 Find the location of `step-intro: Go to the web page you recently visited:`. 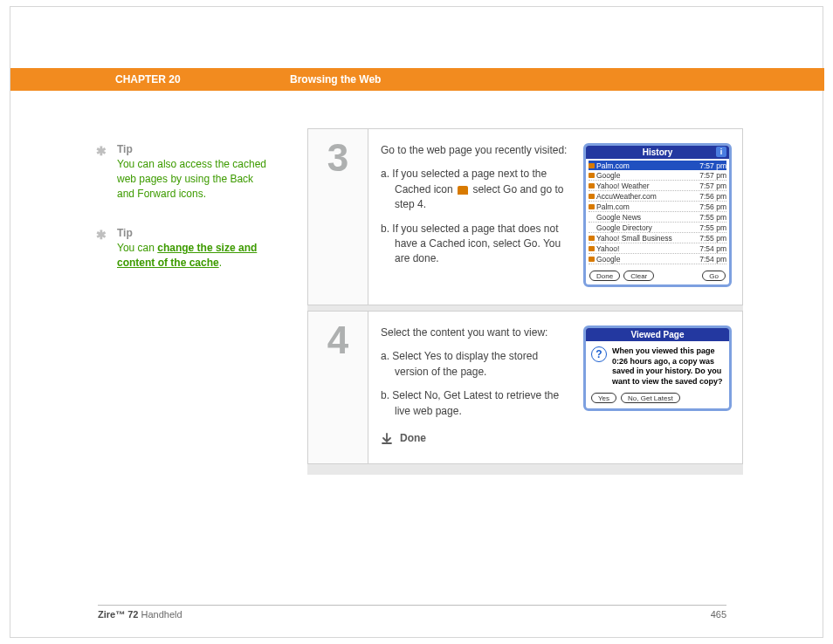

step-intro: Go to the web page you recently visited: is located at coordinates (477, 150).